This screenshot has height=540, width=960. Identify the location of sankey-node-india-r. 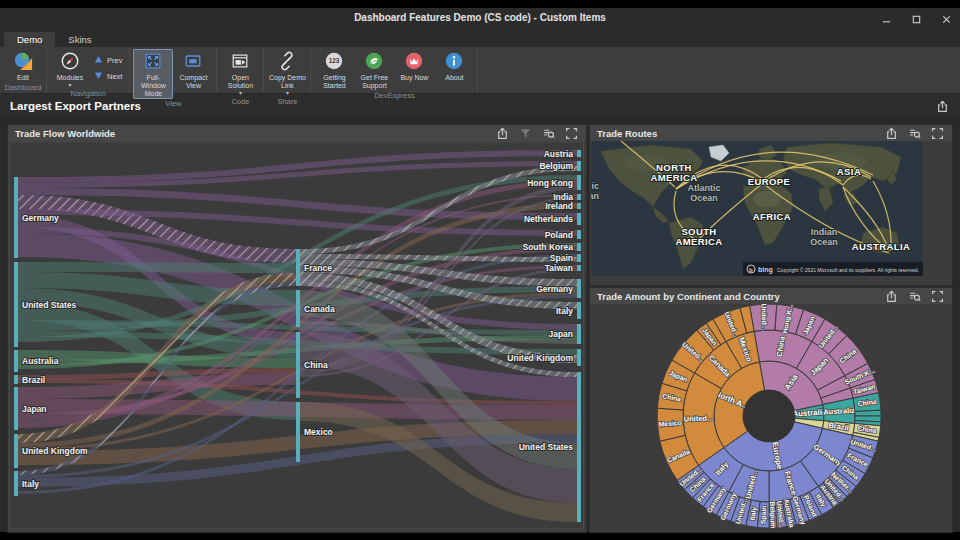
(579, 197).